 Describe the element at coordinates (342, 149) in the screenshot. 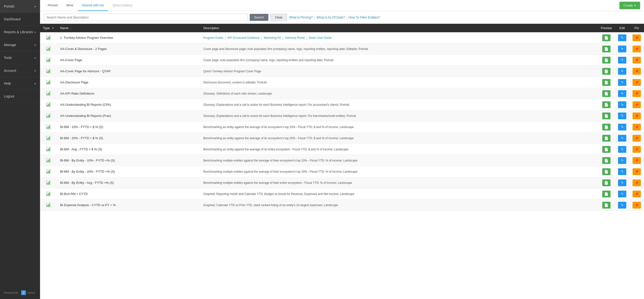

I see `table-row: BI-BM - Avg - FYTD + $ % (S)Benchmarking…` at that location.